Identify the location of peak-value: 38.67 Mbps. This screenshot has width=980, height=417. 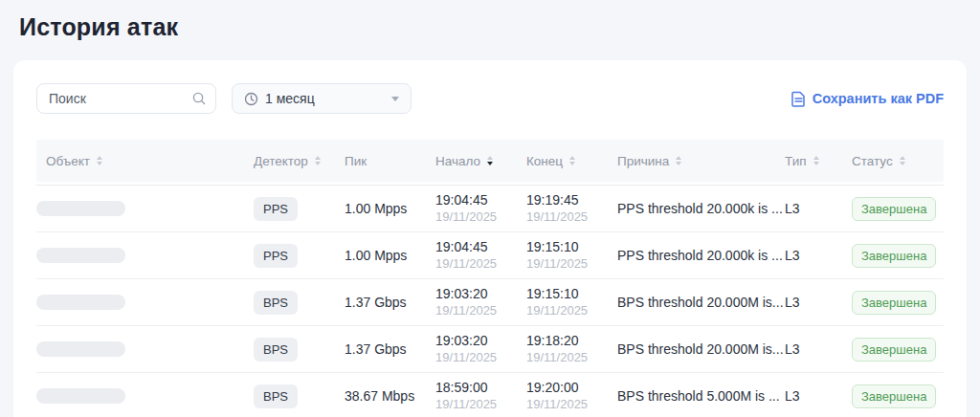
(390, 396).